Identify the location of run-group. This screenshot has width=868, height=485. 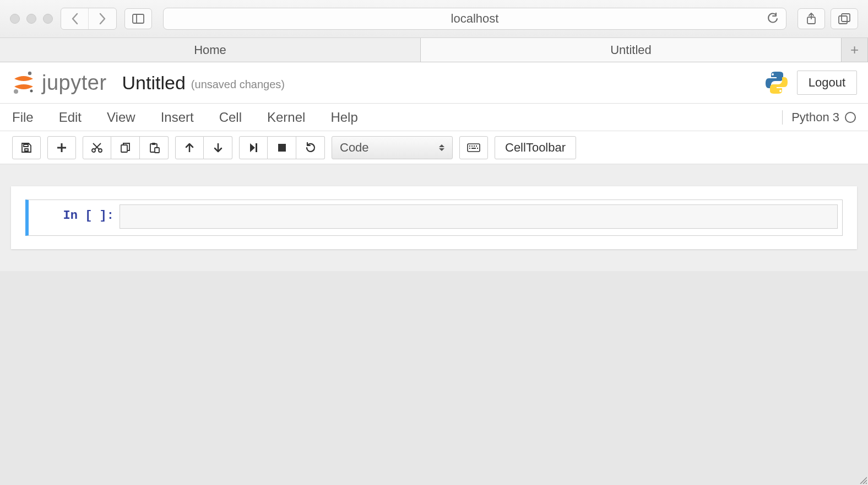
(282, 148).